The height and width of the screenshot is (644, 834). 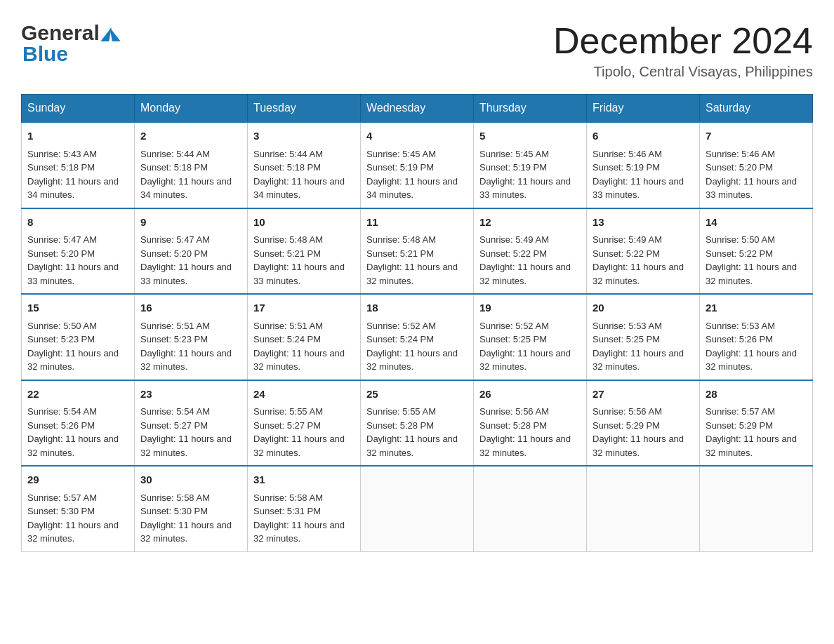 I want to click on calendar-cell: 14Sunrise: 5:50 AMSunset: 5:22 PMDayligh…, so click(x=757, y=251).